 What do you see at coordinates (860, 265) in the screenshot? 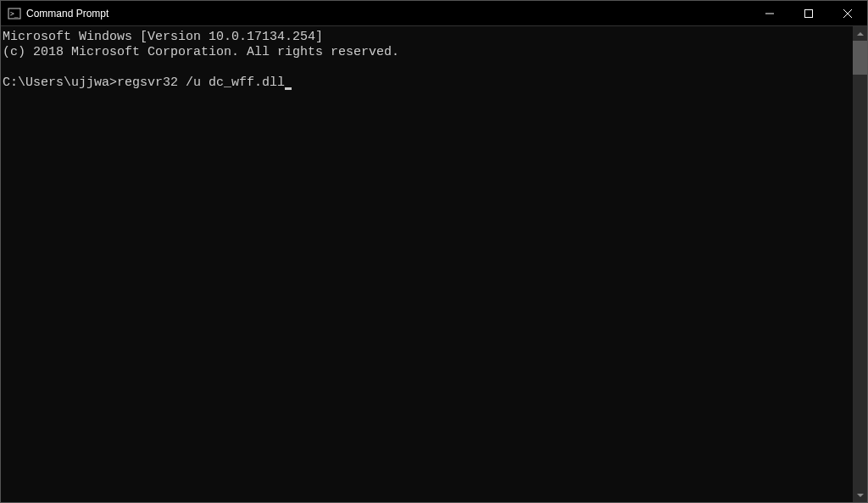
I see `vertical-scrollbar` at bounding box center [860, 265].